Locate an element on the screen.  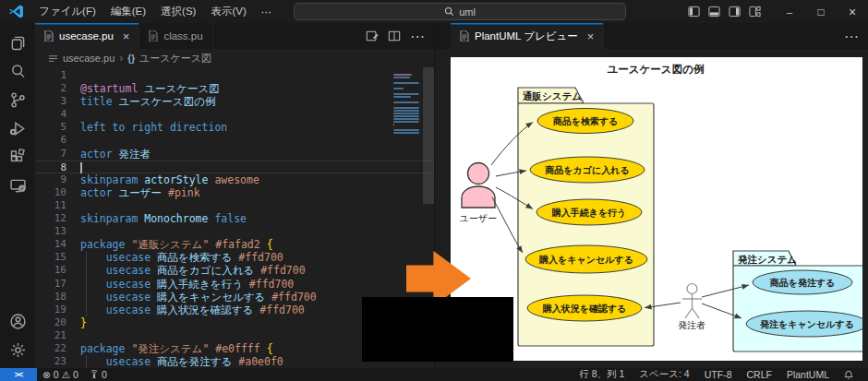
run-and-debug-icon is located at coordinates (18, 129).